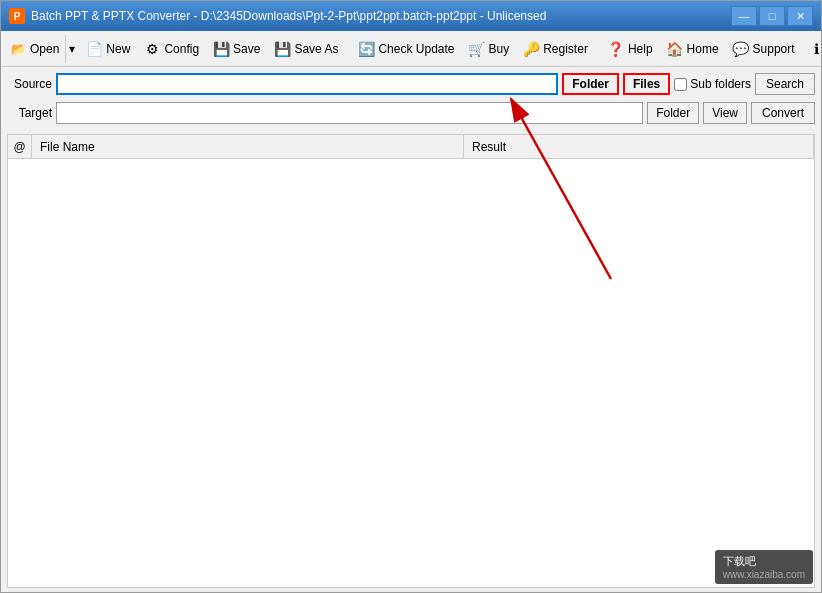 The height and width of the screenshot is (593, 822). I want to click on menu-bar: 📂 Open ▾ 📄 New ⚙ Config 💾 Save 💾 Save As…, so click(411, 49).